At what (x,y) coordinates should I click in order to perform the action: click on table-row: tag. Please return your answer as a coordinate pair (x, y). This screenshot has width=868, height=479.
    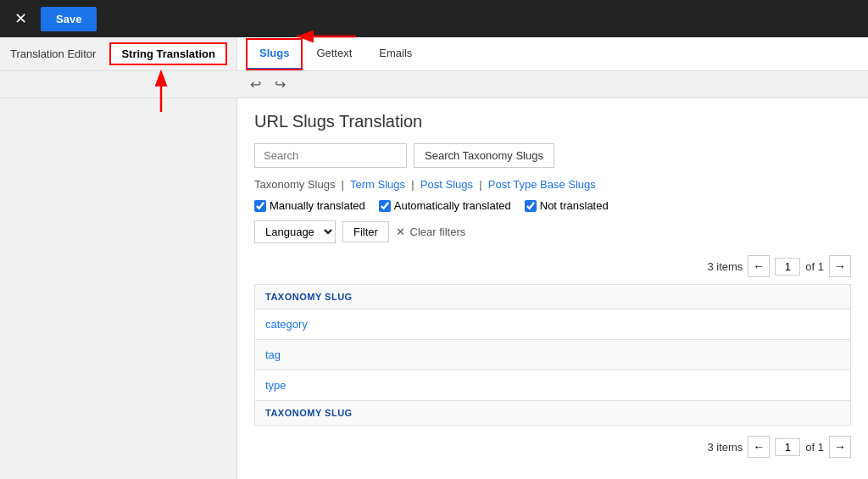
    Looking at the image, I should click on (553, 355).